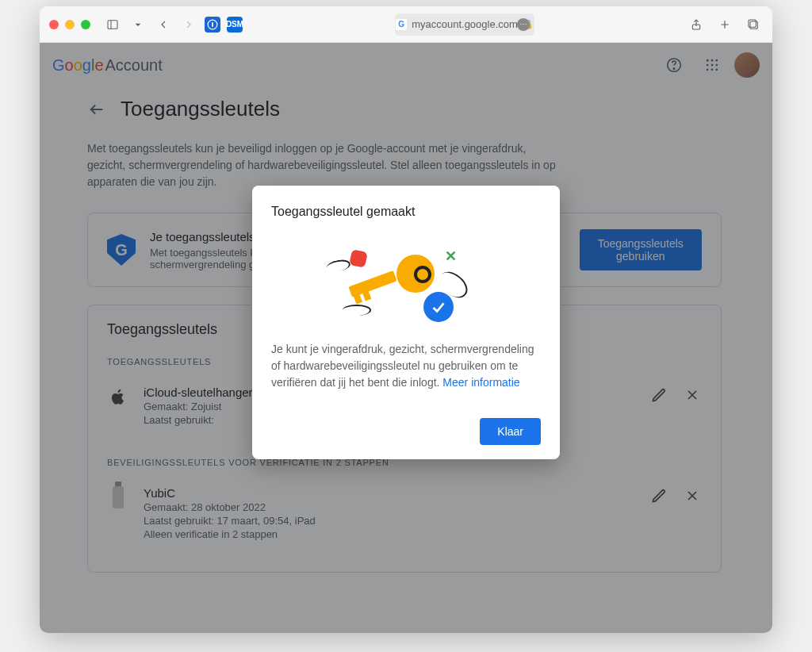 This screenshot has width=812, height=652. What do you see at coordinates (511, 431) in the screenshot?
I see `dialog-confirm-button: Klaar` at bounding box center [511, 431].